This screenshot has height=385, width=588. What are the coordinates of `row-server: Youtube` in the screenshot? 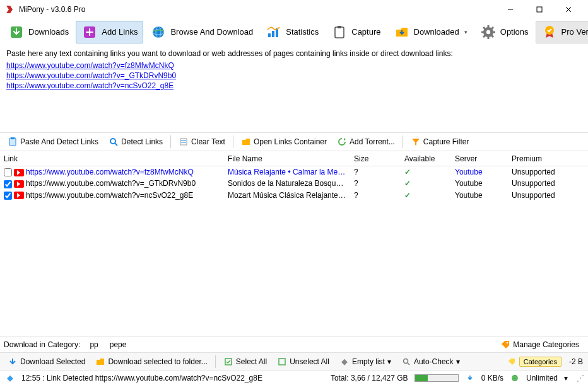 It's located at (479, 173).